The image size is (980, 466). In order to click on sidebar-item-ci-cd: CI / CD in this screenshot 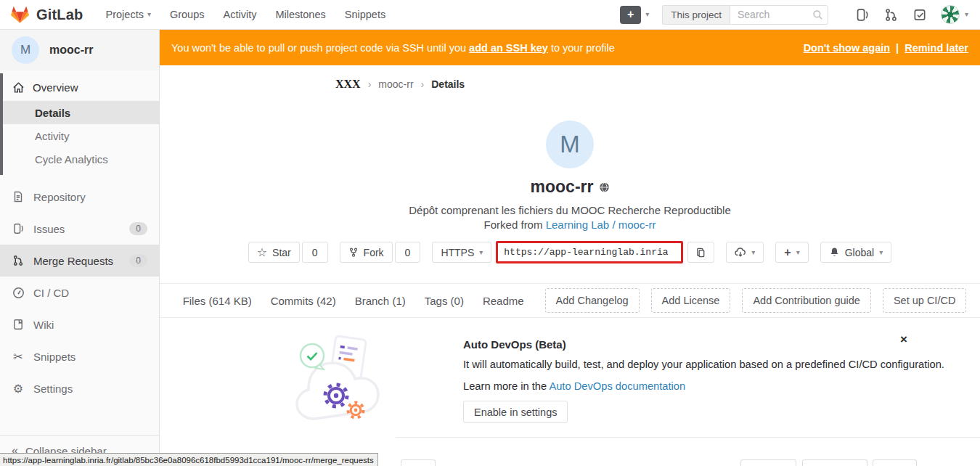, I will do `click(80, 293)`.